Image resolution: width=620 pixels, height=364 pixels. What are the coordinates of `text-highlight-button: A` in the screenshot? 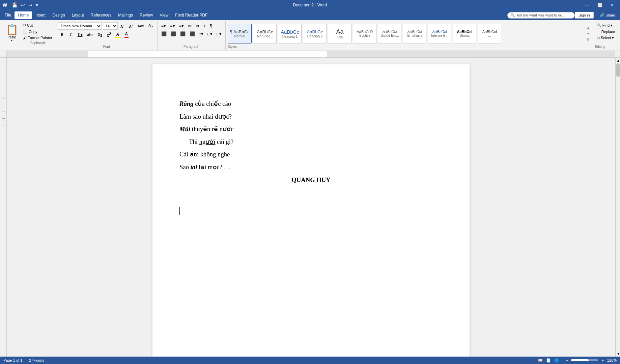 It's located at (118, 35).